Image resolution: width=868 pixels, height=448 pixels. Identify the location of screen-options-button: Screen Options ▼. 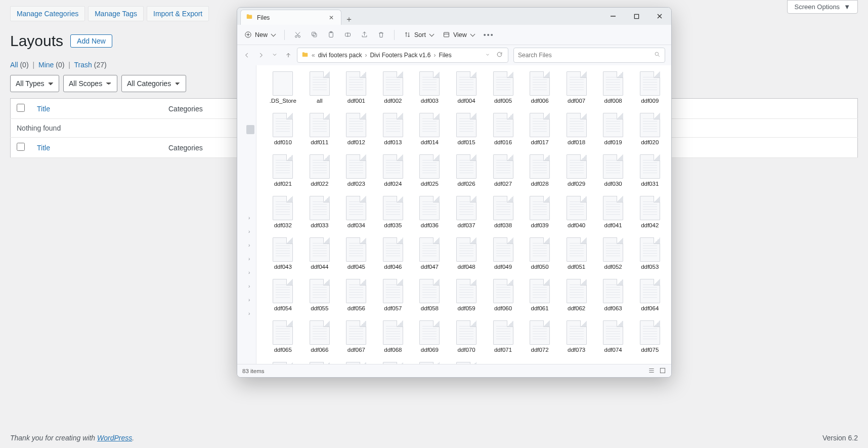
(822, 7).